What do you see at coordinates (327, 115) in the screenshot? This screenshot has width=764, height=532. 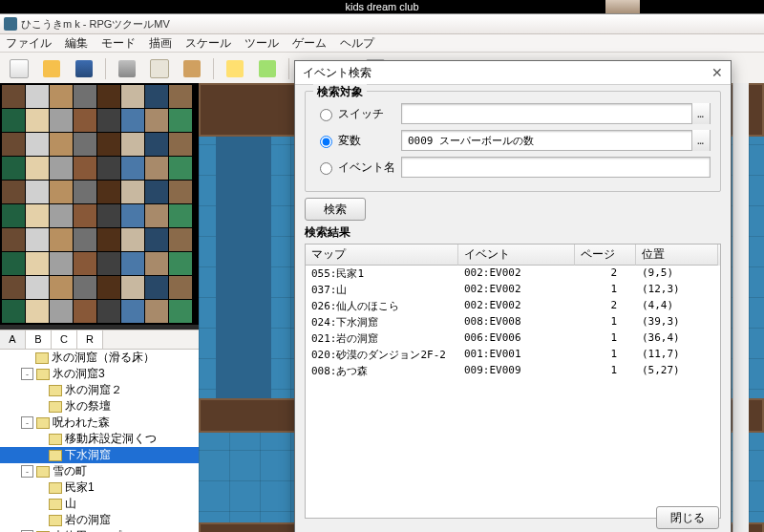 I see `radio-switch` at bounding box center [327, 115].